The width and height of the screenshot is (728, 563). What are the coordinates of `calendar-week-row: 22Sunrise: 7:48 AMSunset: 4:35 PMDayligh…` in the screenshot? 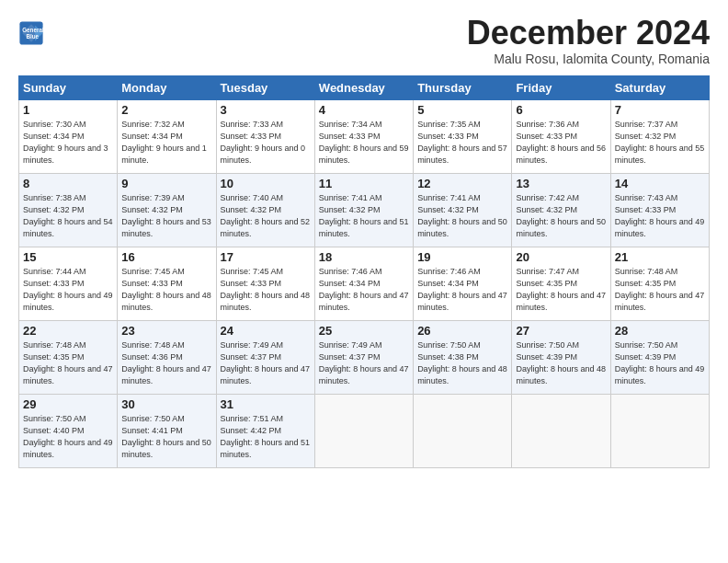 It's located at (364, 358).